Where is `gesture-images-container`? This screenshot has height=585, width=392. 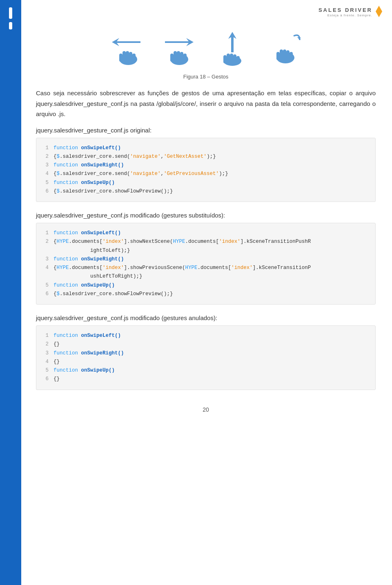
gesture-images-container is located at coordinates (206, 49).